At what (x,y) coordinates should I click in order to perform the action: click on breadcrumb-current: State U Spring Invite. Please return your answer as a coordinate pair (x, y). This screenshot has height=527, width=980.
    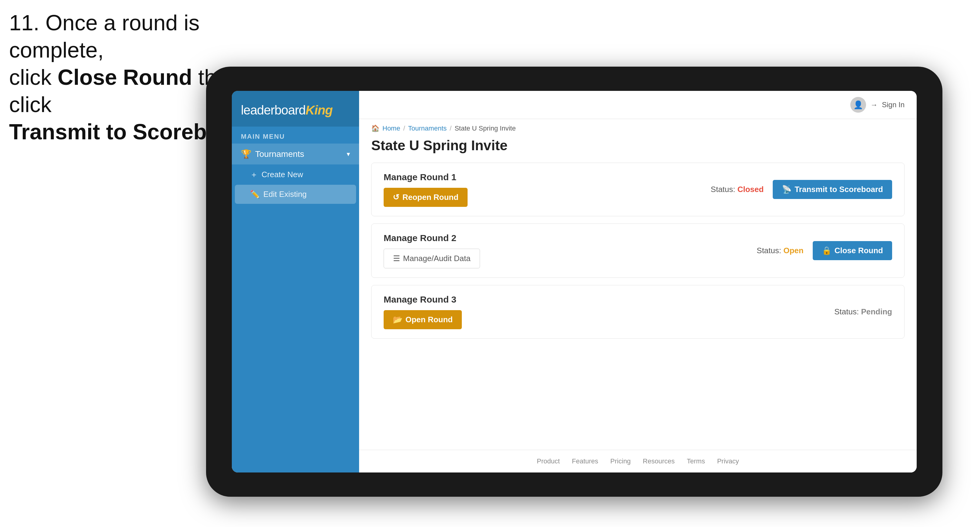
    Looking at the image, I should click on (485, 129).